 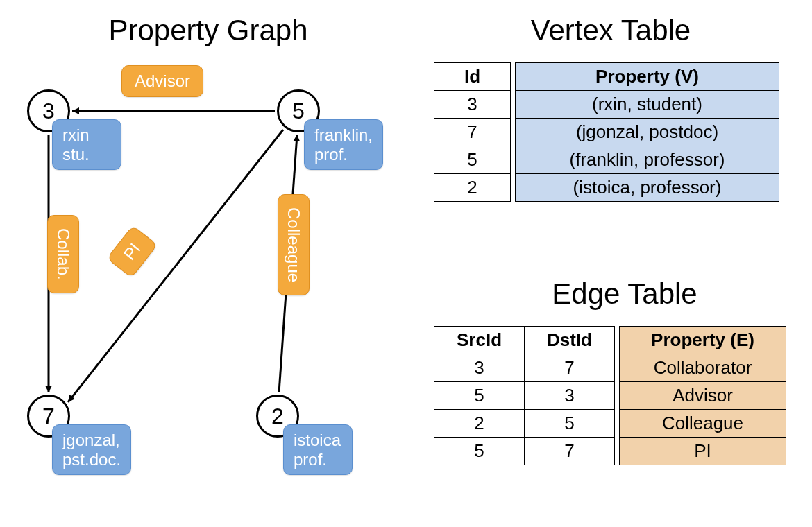 I want to click on vertex-label-line: pst.doc., so click(x=92, y=459).